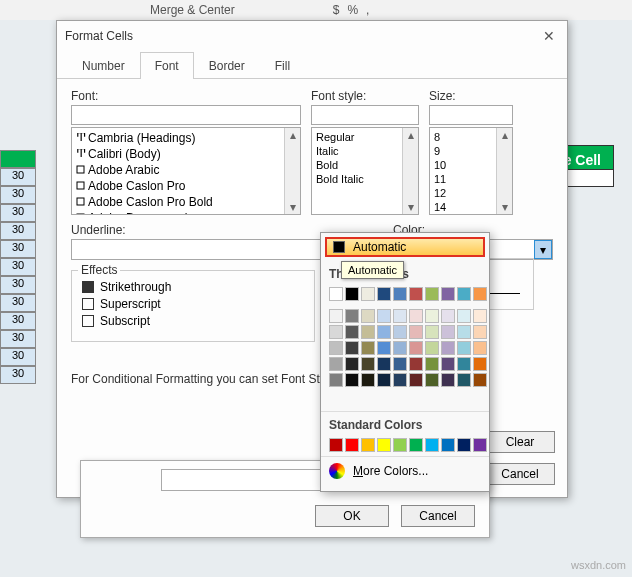  Describe the element at coordinates (352, 516) in the screenshot. I see `sub-ok-button: OK` at that location.